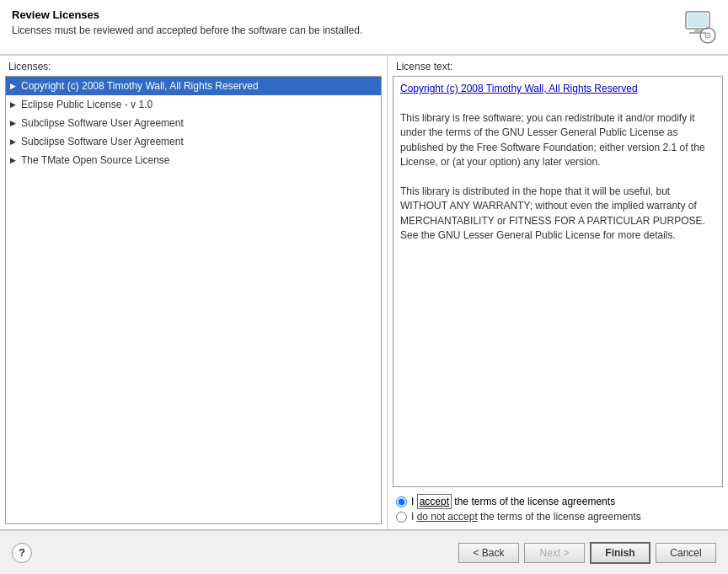 The height and width of the screenshot is (574, 728). What do you see at coordinates (194, 86) in the screenshot?
I see `license-list-item-0: ▶Copyright (c) 2008 Timothy Wall, All Ri…` at bounding box center [194, 86].